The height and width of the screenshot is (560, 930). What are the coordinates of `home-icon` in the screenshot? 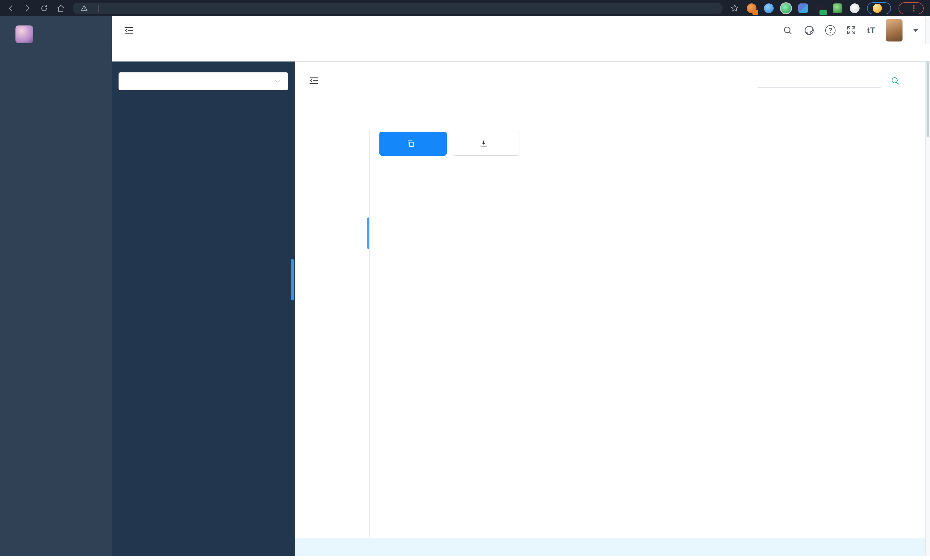 It's located at (61, 8).